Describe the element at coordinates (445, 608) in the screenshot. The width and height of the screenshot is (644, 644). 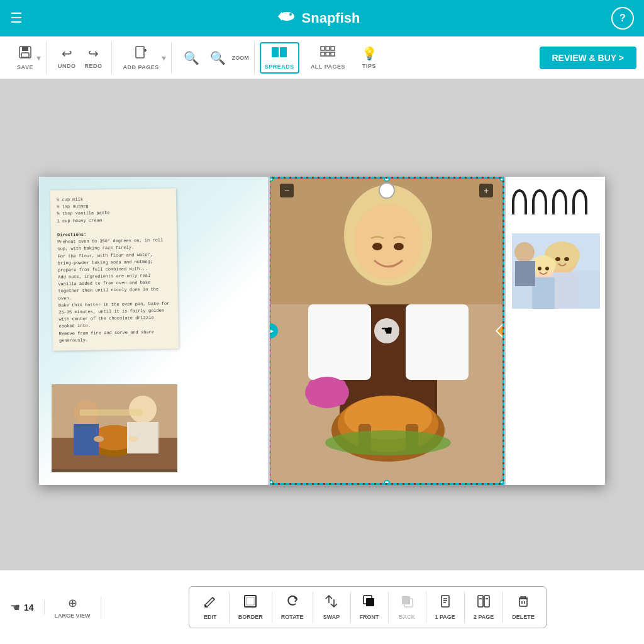
I see `edit-tool-1page: 1 PAGE` at that location.